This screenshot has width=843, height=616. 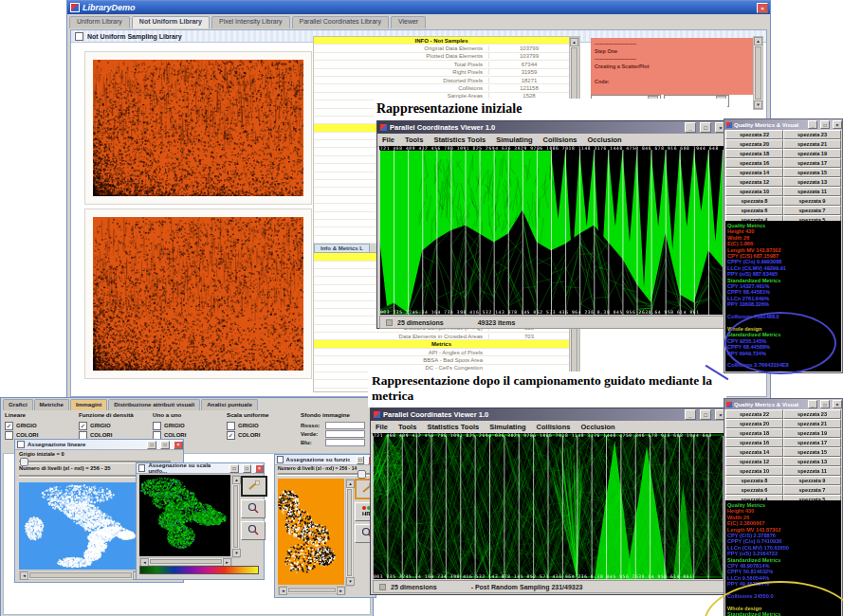 What do you see at coordinates (250, 23) in the screenshot?
I see `library-tab-2: Pixel Intensity Library` at bounding box center [250, 23].